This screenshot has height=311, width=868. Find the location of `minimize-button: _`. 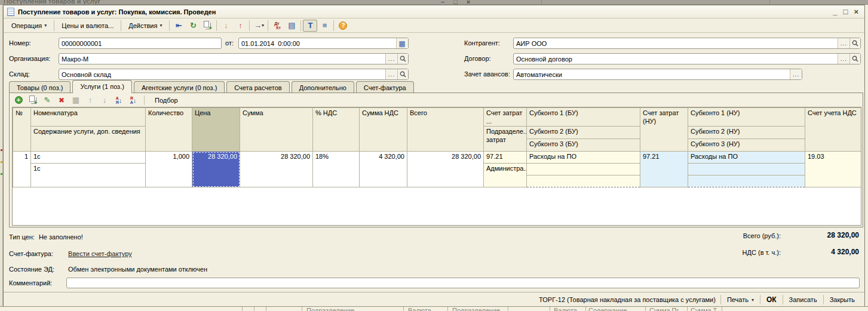

minimize-button: _ is located at coordinates (835, 12).